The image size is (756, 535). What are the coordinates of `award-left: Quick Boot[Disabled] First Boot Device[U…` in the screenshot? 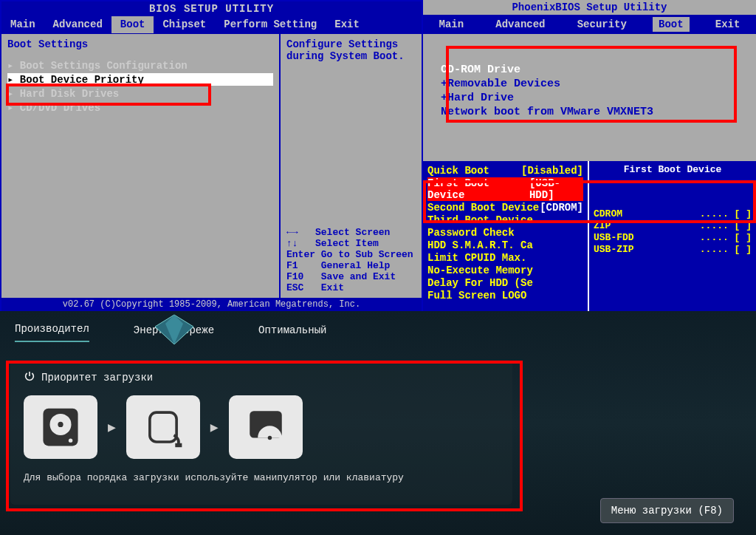 It's located at (506, 236).